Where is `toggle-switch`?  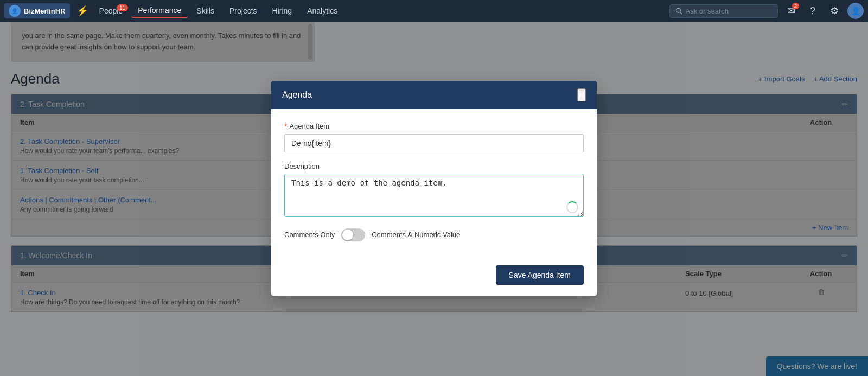
toggle-switch is located at coordinates (353, 235).